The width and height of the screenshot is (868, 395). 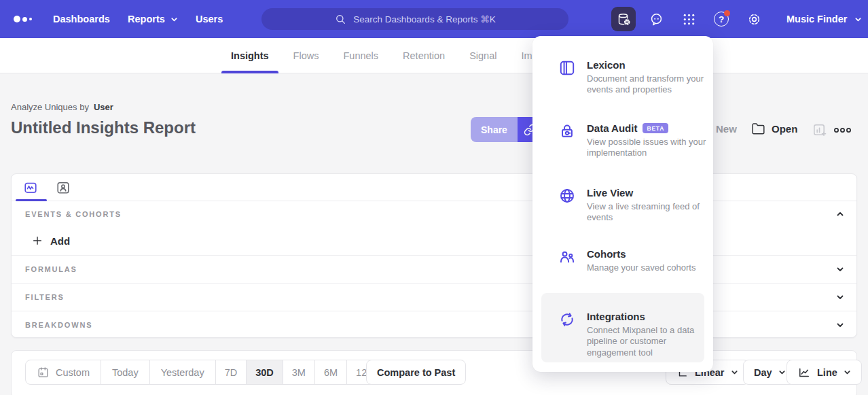 What do you see at coordinates (567, 257) in the screenshot?
I see `cohorts-people-icon` at bounding box center [567, 257].